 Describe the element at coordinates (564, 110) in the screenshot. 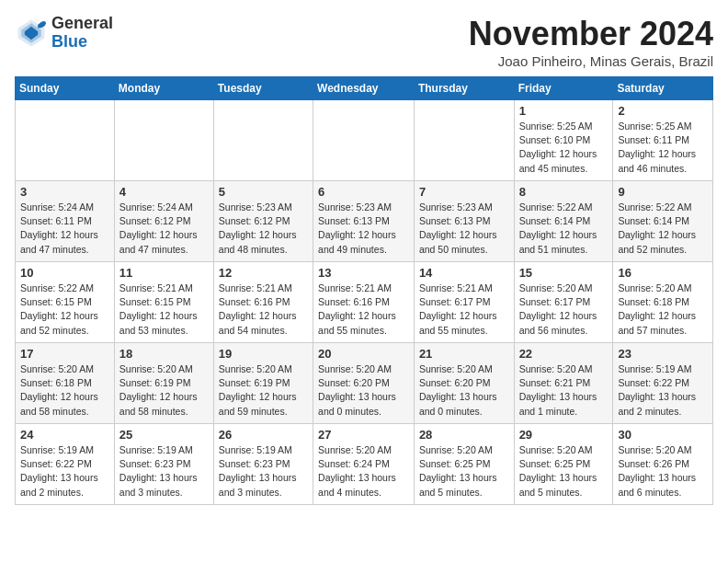

I see `day-number: 1` at that location.